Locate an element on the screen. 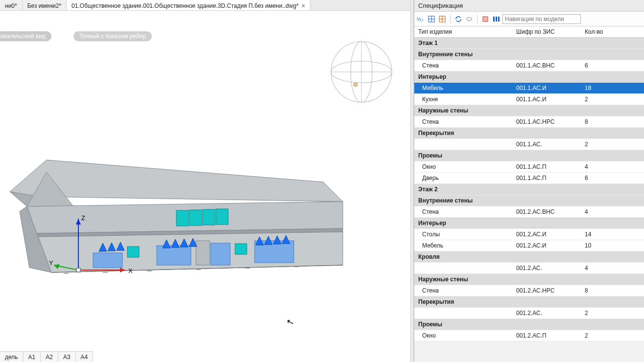 Image resolution: width=644 pixels, height=362 pixels. cell-code: 001.1.АС.ВНС is located at coordinates (547, 66).